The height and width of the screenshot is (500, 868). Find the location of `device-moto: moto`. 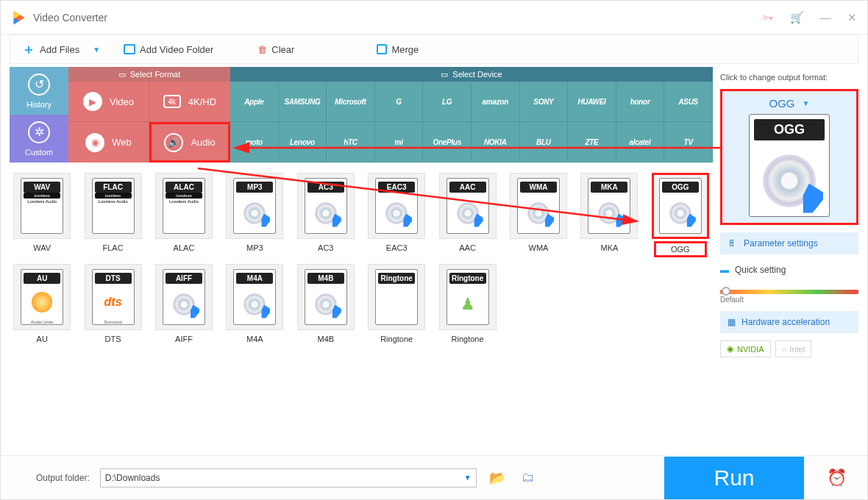

device-moto: moto is located at coordinates (255, 143).